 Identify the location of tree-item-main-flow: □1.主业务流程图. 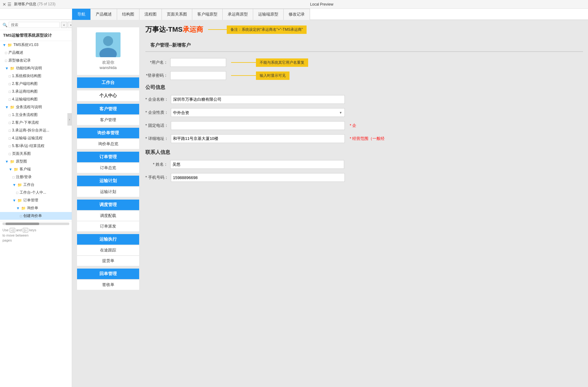
(36, 115).